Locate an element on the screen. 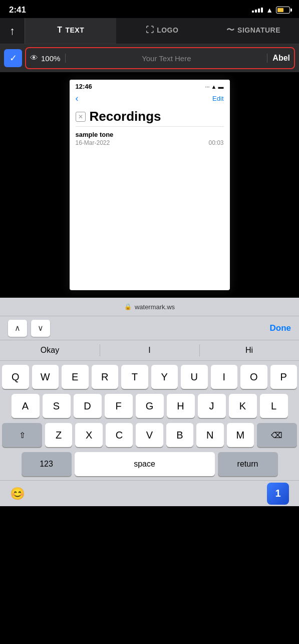 This screenshot has width=299, height=644. shift-icon: ⇧ is located at coordinates (22, 435).